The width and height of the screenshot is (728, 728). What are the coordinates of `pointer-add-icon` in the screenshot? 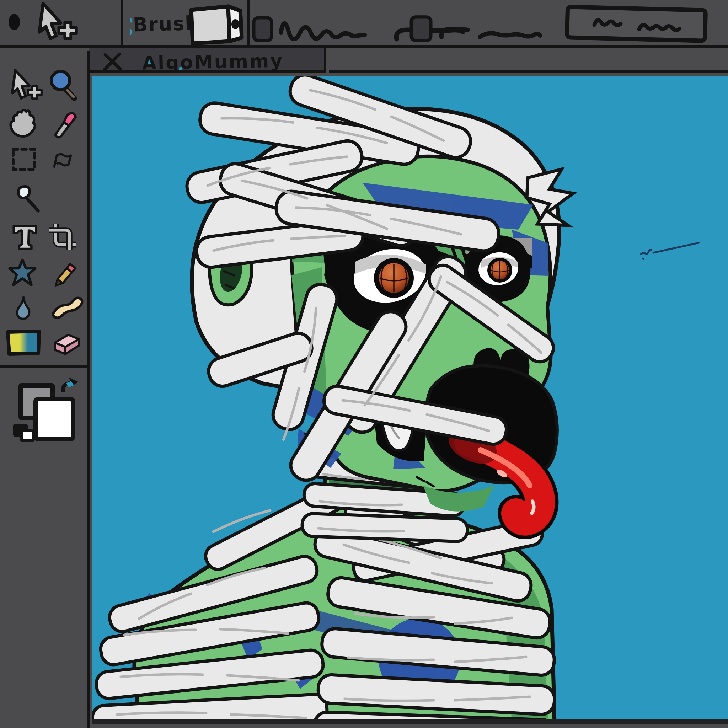 It's located at (55, 24).